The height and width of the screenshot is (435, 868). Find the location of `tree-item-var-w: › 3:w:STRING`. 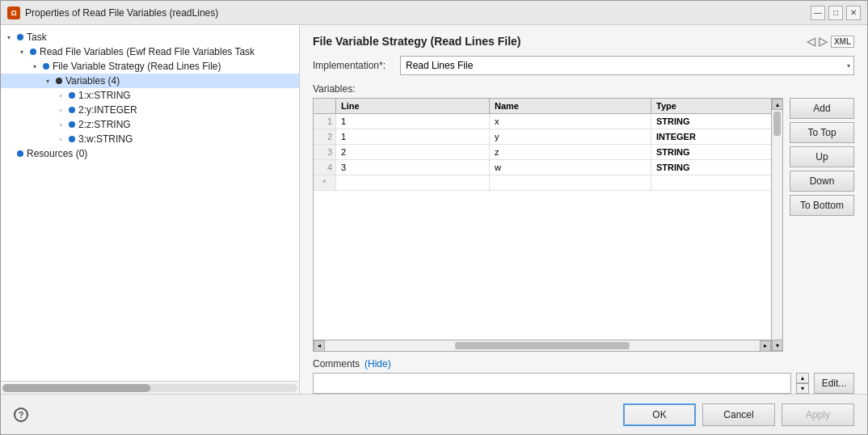

tree-item-var-w: › 3:w:STRING is located at coordinates (150, 139).